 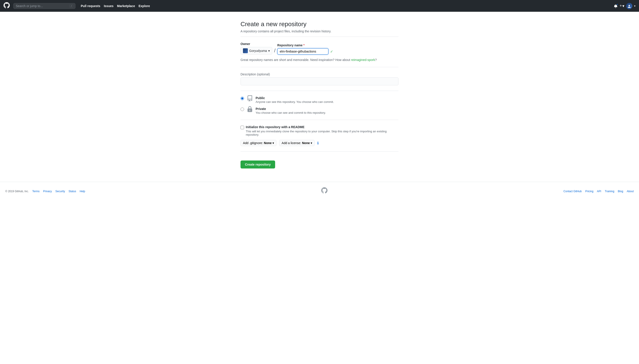 What do you see at coordinates (45, 6) in the screenshot?
I see `search-box: /` at bounding box center [45, 6].